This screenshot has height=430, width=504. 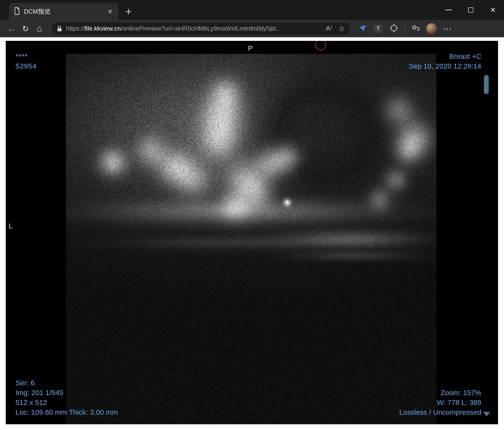 What do you see at coordinates (128, 12) in the screenshot?
I see `new-tab-button: +` at bounding box center [128, 12].